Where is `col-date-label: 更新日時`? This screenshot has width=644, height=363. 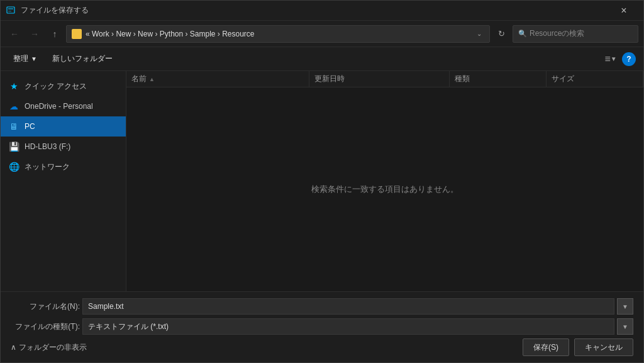 col-date-label: 更新日時 is located at coordinates (330, 79).